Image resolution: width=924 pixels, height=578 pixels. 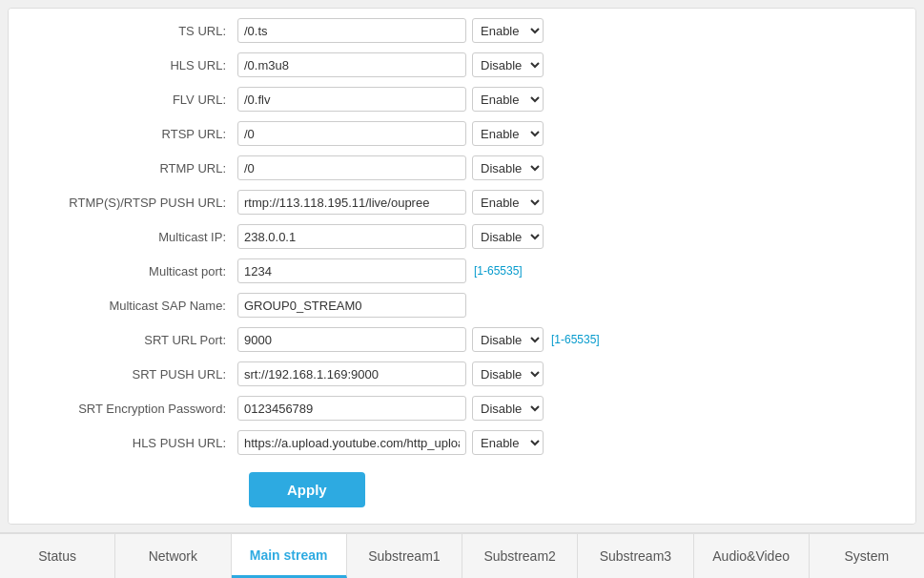 I want to click on tab-system: System, so click(x=867, y=556).